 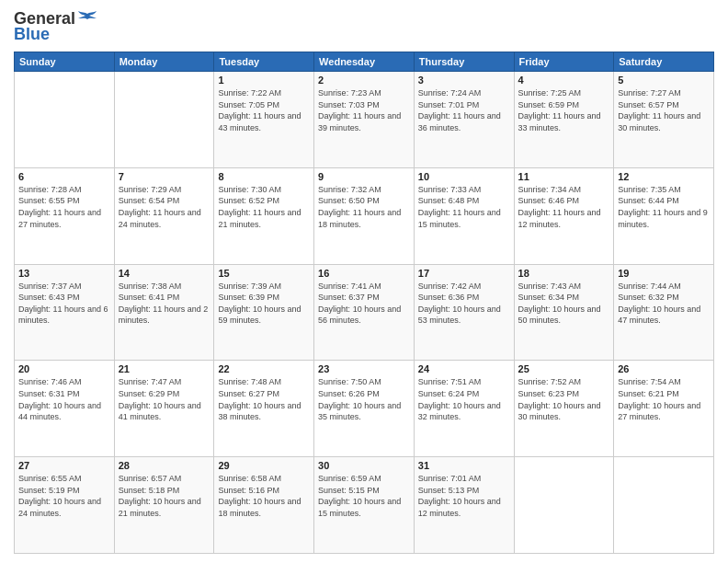 What do you see at coordinates (64, 63) in the screenshot?
I see `header-sunday: Sunday` at bounding box center [64, 63].